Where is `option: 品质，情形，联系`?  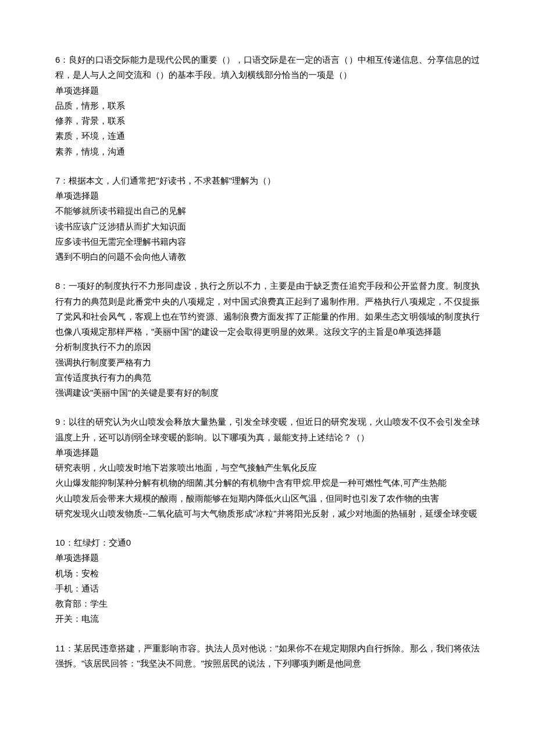
option: 品质，情形，联系 is located at coordinates (268, 106).